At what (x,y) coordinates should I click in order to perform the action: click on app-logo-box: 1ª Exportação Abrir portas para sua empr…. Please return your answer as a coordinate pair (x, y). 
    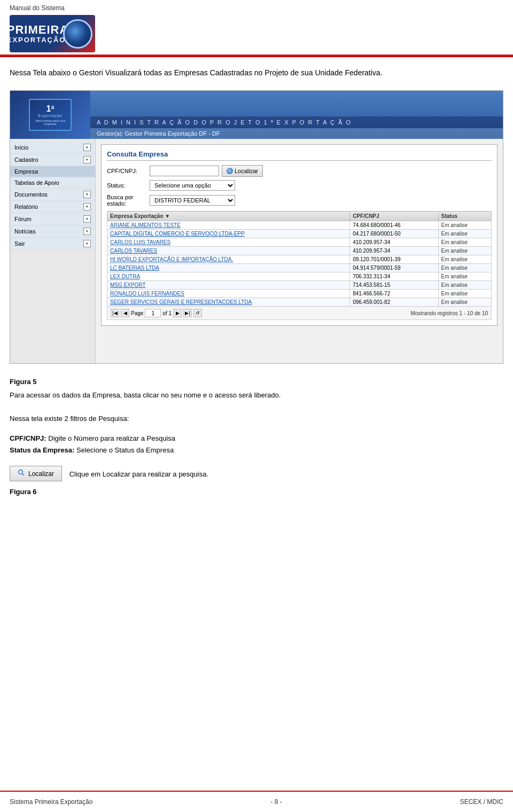
    Looking at the image, I should click on (50, 115).